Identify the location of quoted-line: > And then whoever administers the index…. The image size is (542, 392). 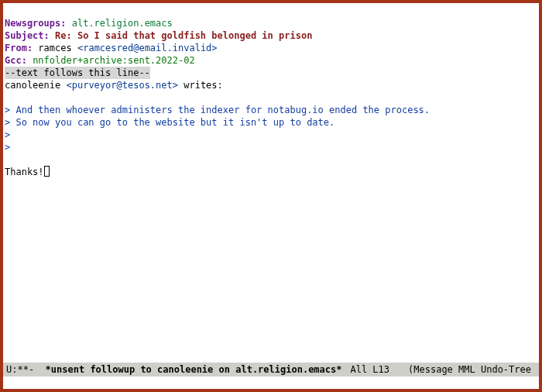
(217, 110).